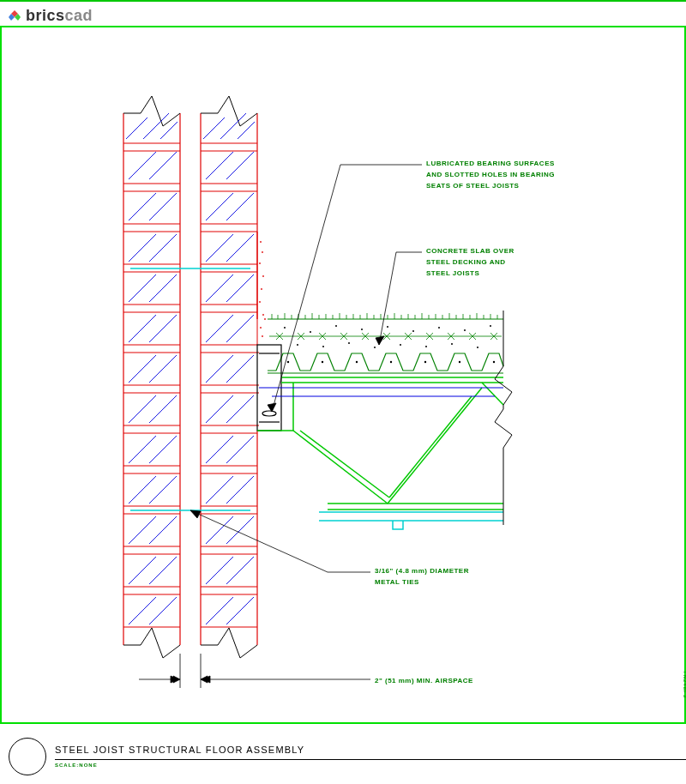 This screenshot has width=686, height=784. I want to click on annotation-ties: 3/16" (4.8 mm) DIAMETER METAL TIES, so click(422, 577).